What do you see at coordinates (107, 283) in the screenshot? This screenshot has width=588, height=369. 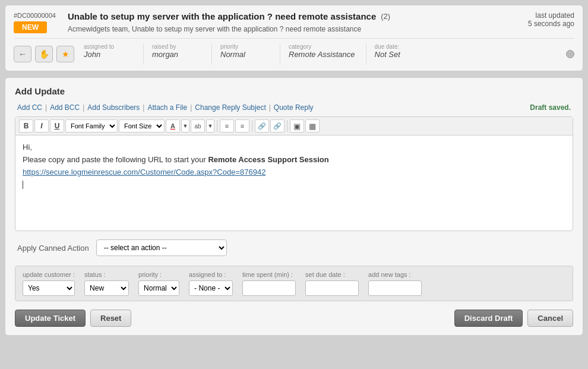 I see `status-group: status : New Open Closed Pending` at bounding box center [107, 283].